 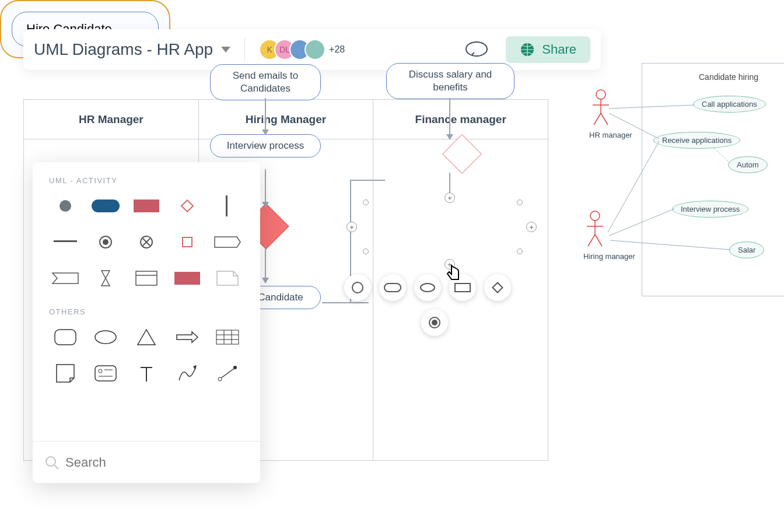 I want to click on quick-shape-target, so click(x=435, y=323).